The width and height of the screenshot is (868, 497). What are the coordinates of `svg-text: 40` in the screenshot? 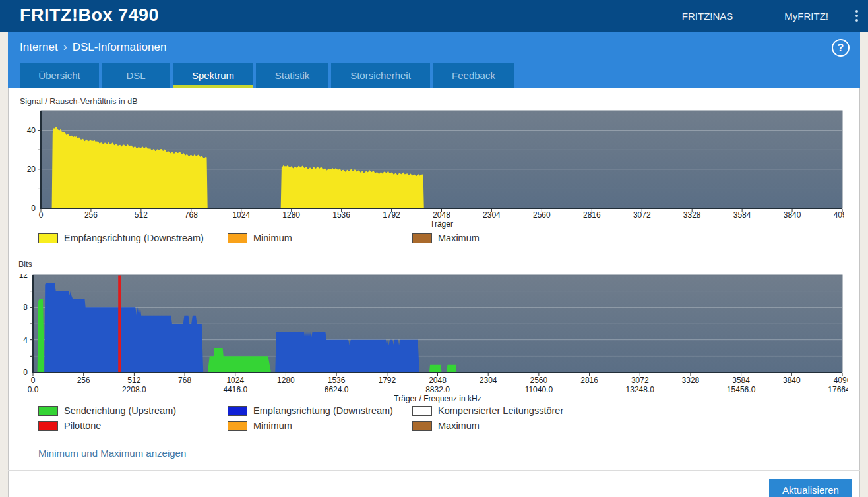 It's located at (32, 131).